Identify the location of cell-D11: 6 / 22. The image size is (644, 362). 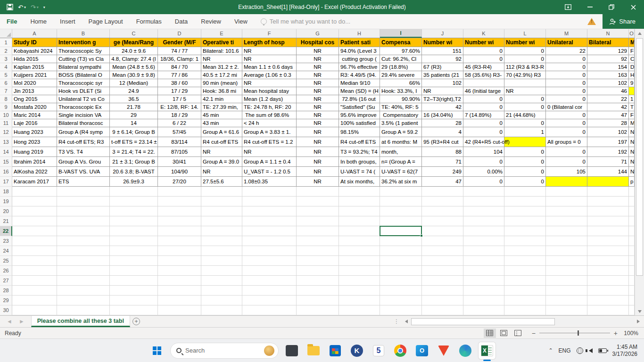
(180, 123).